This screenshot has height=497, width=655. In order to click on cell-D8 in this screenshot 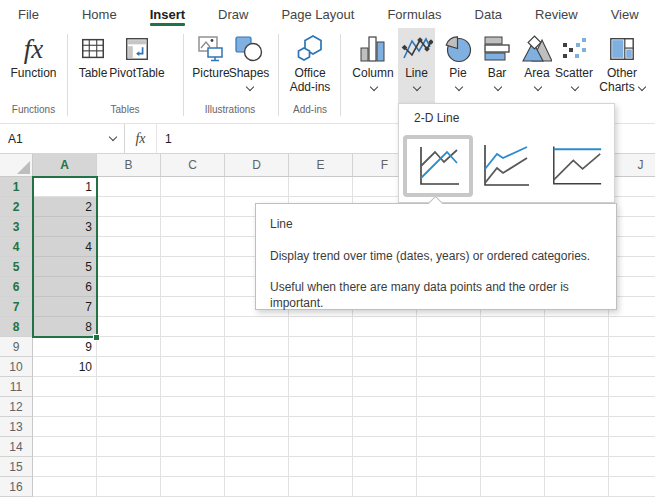, I will do `click(257, 327)`.